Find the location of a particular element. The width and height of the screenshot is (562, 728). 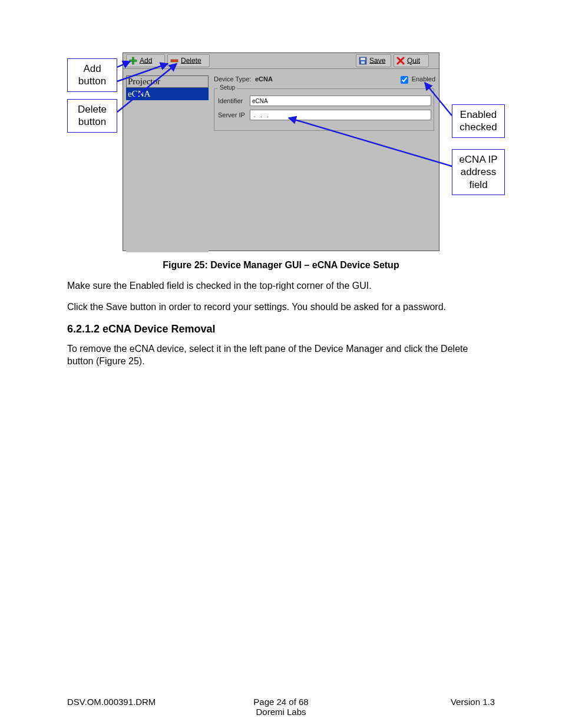

footer-right: Version 1.3 is located at coordinates (472, 701).